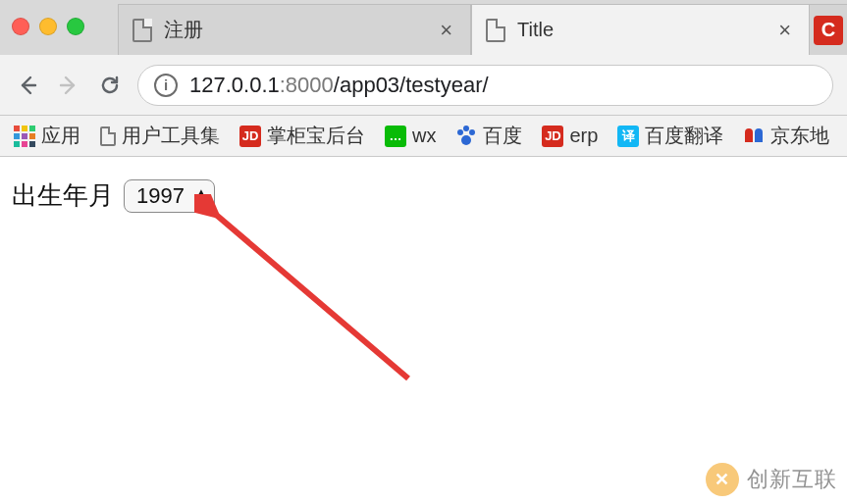 This screenshot has height=504, width=847. What do you see at coordinates (302, 135) in the screenshot?
I see `bookmark-zhanggui: JD 掌柜宝后台` at bounding box center [302, 135].